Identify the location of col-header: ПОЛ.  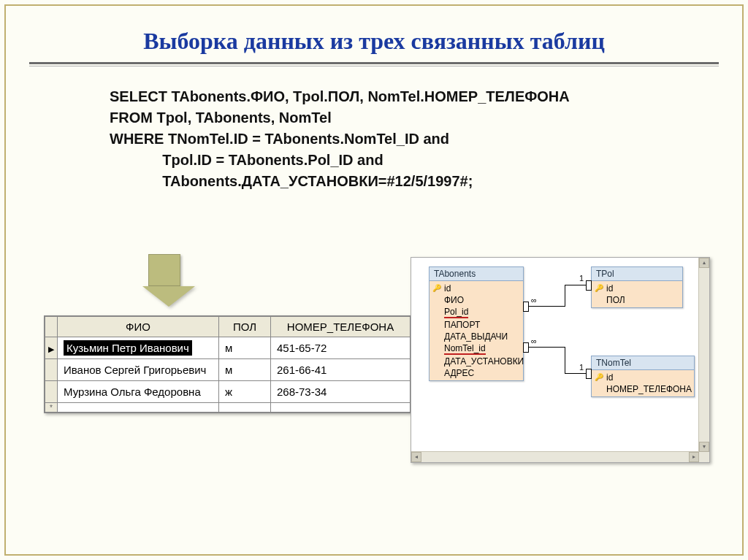
(245, 327).